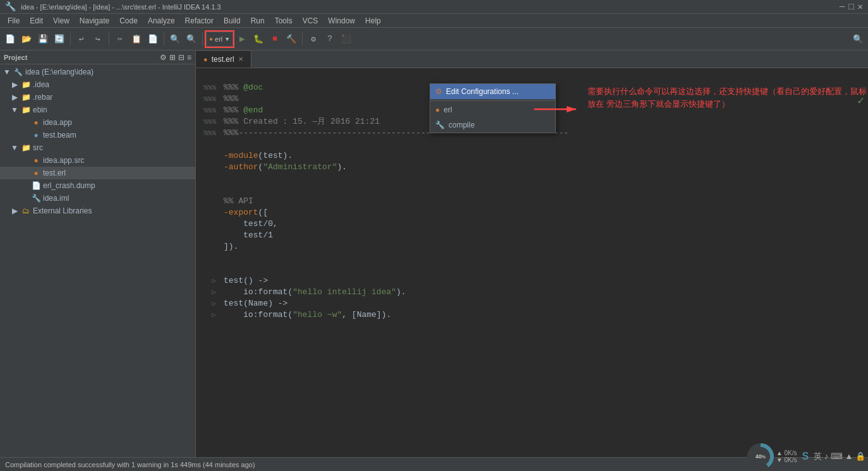  Describe the element at coordinates (858, 39) in the screenshot. I see `search-everywhere-icon: 🔍` at that location.